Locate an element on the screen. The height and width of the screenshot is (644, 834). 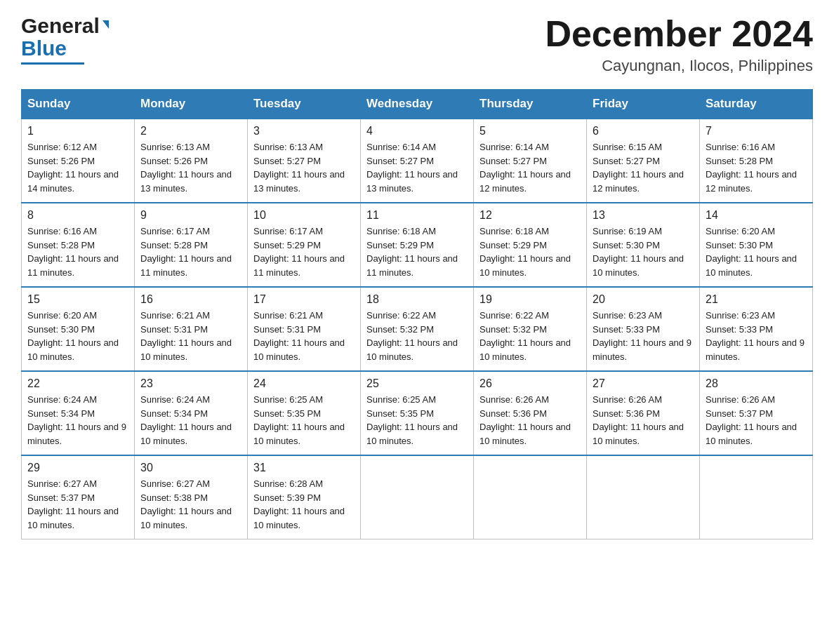
calendar-cell: 8 Sunrise: 6:16 AM Sunset: 5:28 PM Dayli… is located at coordinates (79, 245).